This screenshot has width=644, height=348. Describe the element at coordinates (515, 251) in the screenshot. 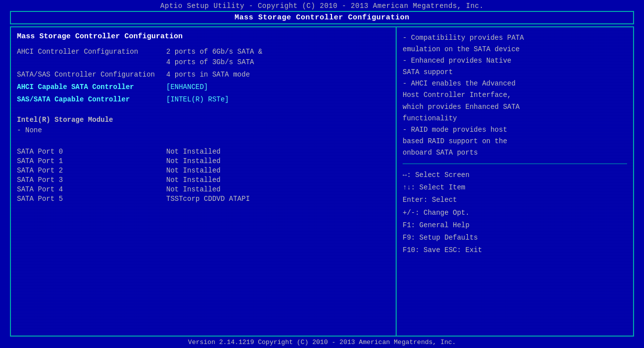

I see `key-f10: F10: Save ESC: Exit` at that location.